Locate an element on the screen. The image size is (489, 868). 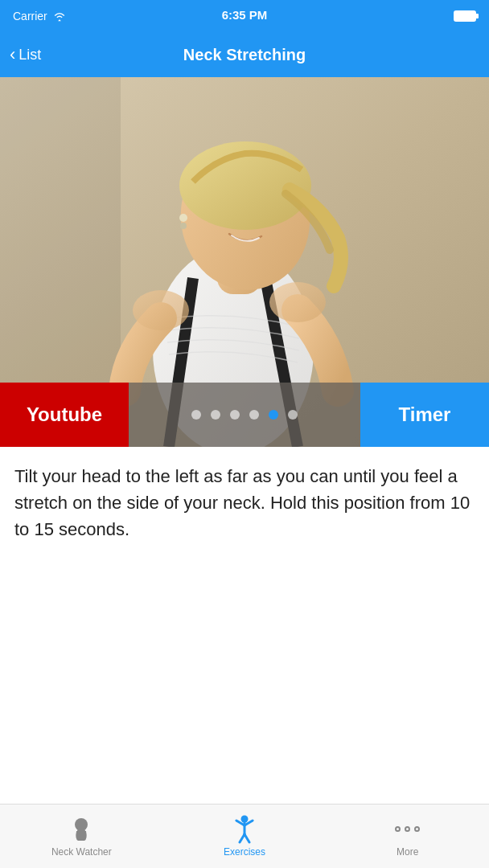
exercise-description: Tilt your head to the left as far as you… is located at coordinates (244, 503).